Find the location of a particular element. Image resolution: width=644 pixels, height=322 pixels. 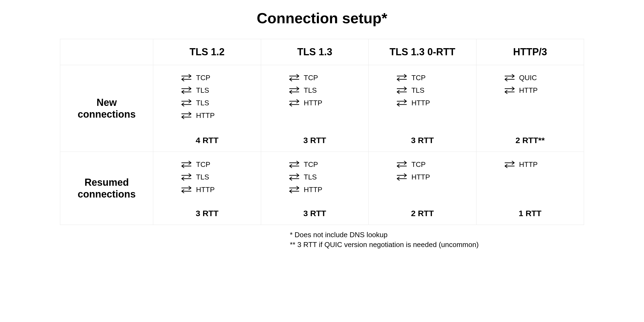

steps: TCP TLS TLS HTTP is located at coordinates (207, 101).